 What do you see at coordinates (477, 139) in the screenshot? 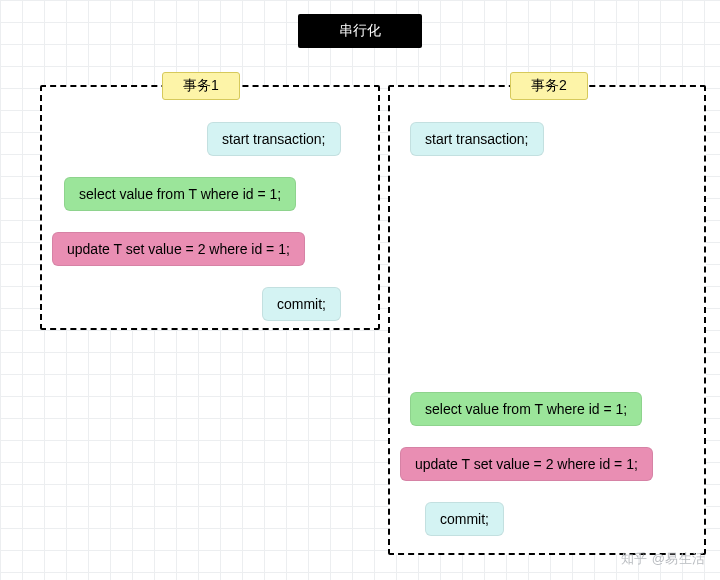
I see `txn2-start-transaction: start transaction;` at bounding box center [477, 139].